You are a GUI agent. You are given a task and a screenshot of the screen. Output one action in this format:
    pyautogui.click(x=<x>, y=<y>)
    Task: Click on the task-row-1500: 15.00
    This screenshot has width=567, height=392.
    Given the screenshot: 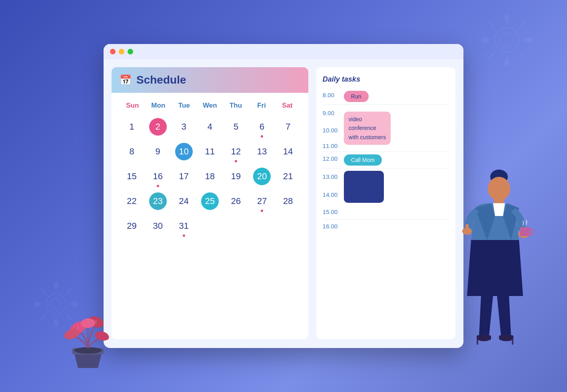 What is the action you would take?
    pyautogui.click(x=386, y=212)
    